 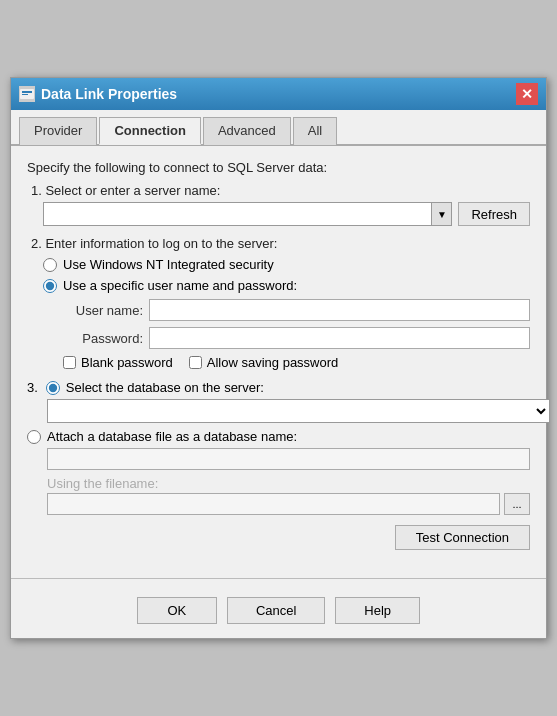 What do you see at coordinates (168, 264) in the screenshot?
I see `windows-security-label: Use Windows NT Integrated security` at bounding box center [168, 264].